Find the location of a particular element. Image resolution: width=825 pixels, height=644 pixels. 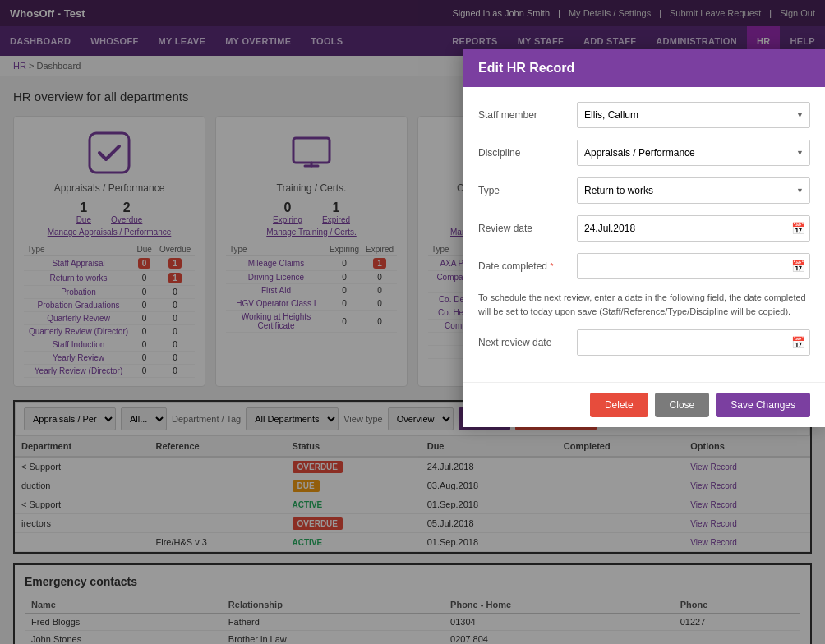

save-changes-button: Save Changes is located at coordinates (763, 405).